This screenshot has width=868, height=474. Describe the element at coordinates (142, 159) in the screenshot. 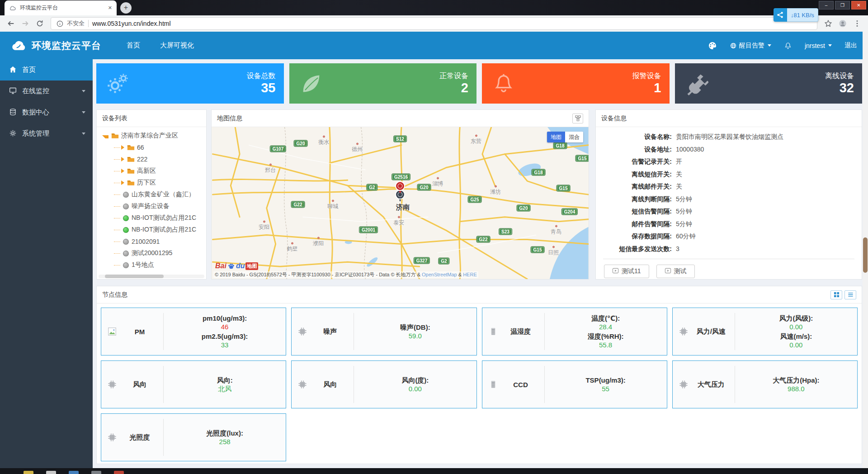

I see `tree-node-label: 222` at that location.